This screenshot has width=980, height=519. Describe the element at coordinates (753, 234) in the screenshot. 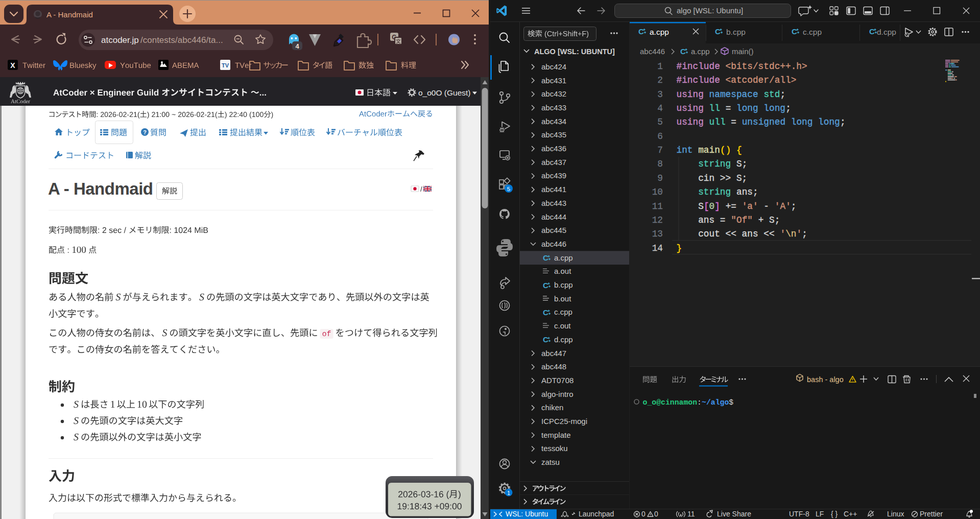

I see `svg-text: cout << ans << '\n';` at that location.